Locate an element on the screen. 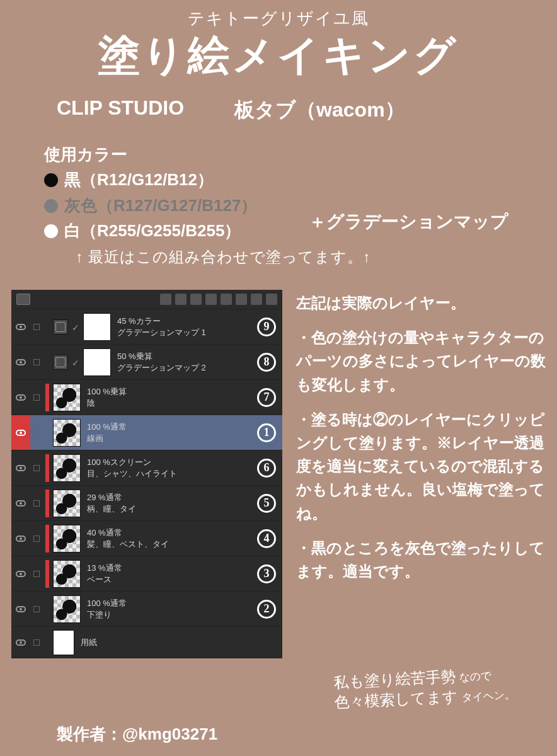 The width and height of the screenshot is (557, 756). layer-name: グラデーションマップ 1 is located at coordinates (161, 333).